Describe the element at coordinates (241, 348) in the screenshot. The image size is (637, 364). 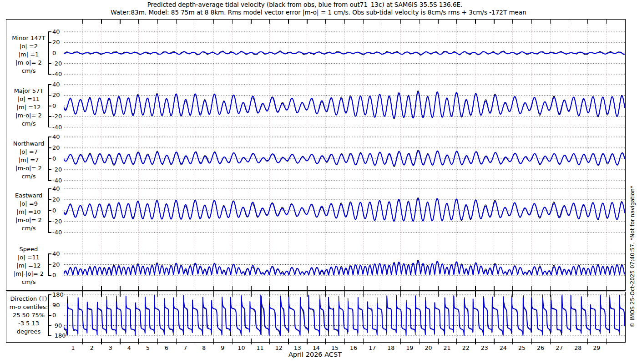
I see `day-label: 10` at that location.